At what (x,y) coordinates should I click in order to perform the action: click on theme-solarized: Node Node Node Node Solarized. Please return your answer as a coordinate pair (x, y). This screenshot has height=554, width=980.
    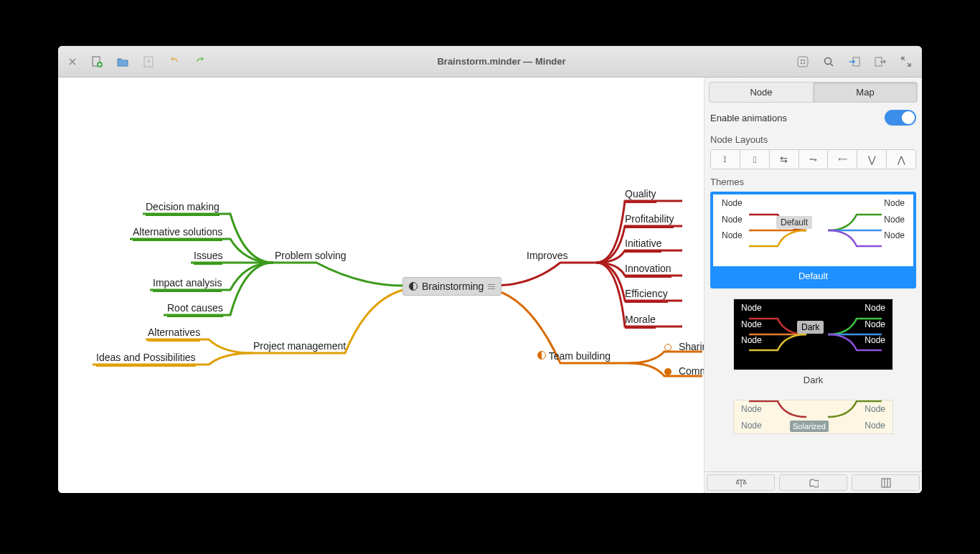
    Looking at the image, I should click on (814, 417).